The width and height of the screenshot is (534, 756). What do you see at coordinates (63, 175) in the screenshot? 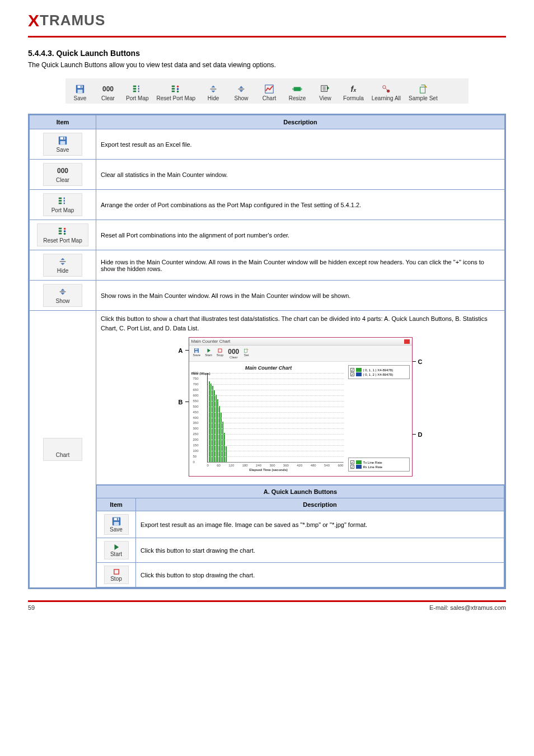
I see `clear-cell: 000Clear` at bounding box center [63, 175].